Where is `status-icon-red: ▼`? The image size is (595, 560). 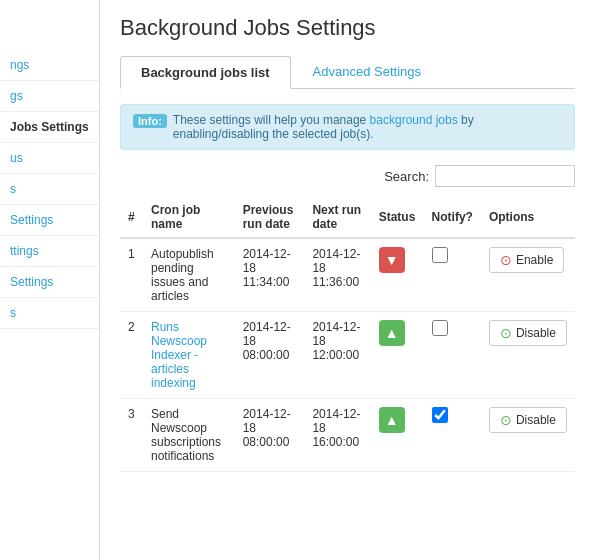 status-icon-red: ▼ is located at coordinates (392, 260).